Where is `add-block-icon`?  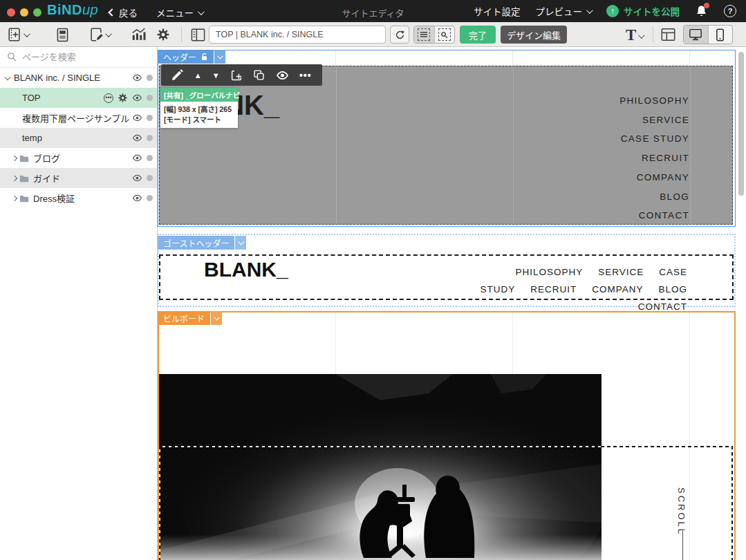 add-block-icon is located at coordinates (236, 75).